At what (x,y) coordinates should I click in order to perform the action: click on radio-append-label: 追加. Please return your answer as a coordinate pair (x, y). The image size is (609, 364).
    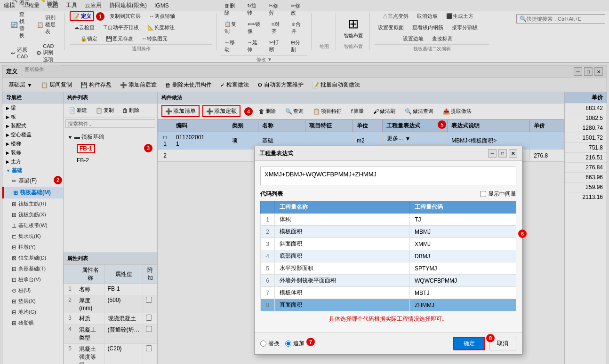
    Looking at the image, I should click on (299, 343).